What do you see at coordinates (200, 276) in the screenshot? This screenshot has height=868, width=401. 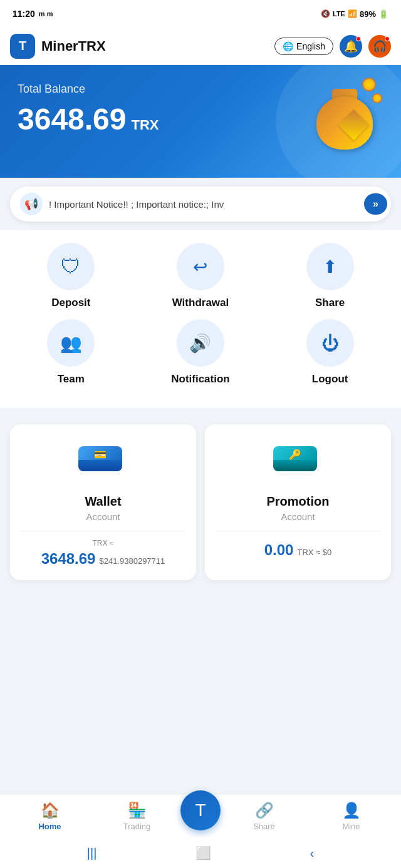 I see `withdrawal-button: ↩ Withdrawal` at bounding box center [200, 276].